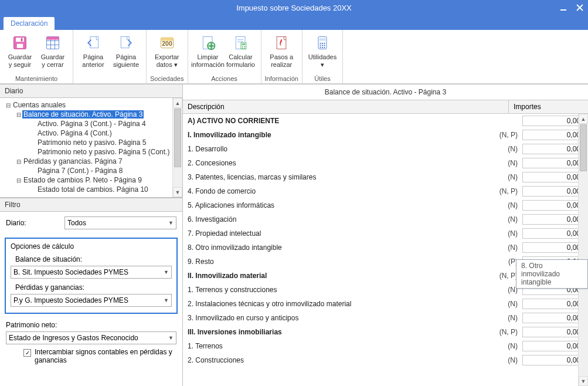 The image size is (588, 386). I want to click on table-row: 2. Instalaciones técnicas y otro inmovil…, so click(386, 304).